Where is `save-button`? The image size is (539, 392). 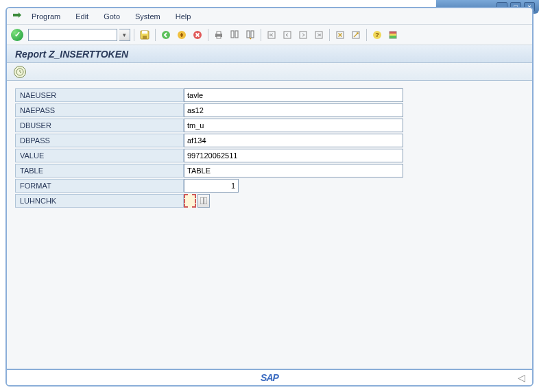 save-button is located at coordinates (145, 35).